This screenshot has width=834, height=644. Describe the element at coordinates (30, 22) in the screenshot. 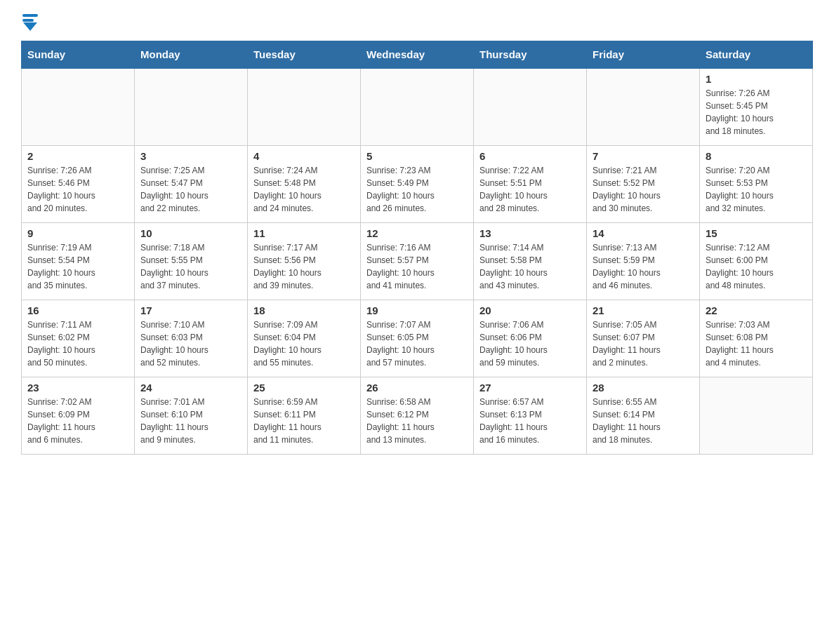

I see `logo-icon` at that location.